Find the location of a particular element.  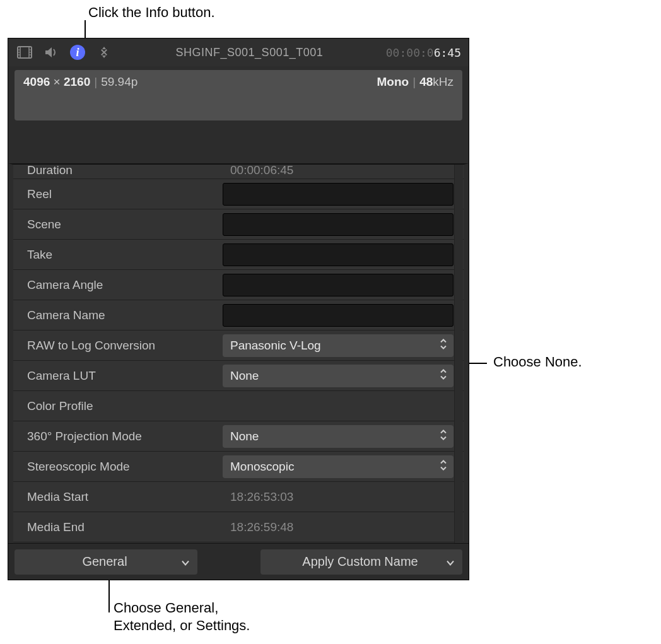

field-label: 360° Projection Mode is located at coordinates (125, 436).